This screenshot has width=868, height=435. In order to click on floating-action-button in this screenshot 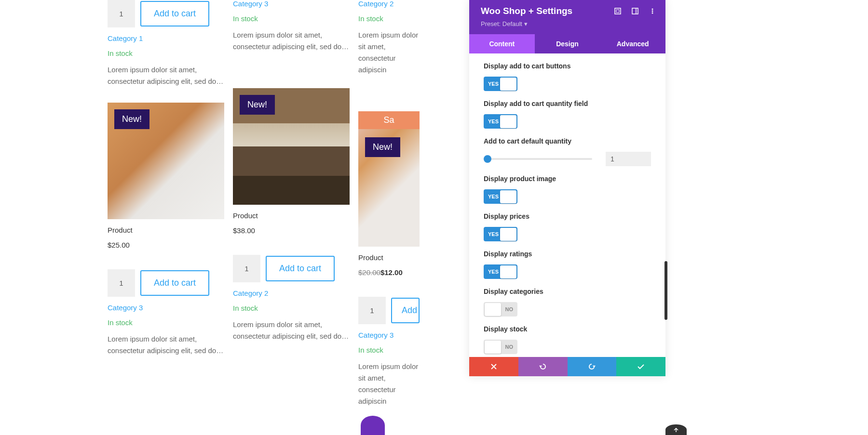, I will do `click(373, 425)`.